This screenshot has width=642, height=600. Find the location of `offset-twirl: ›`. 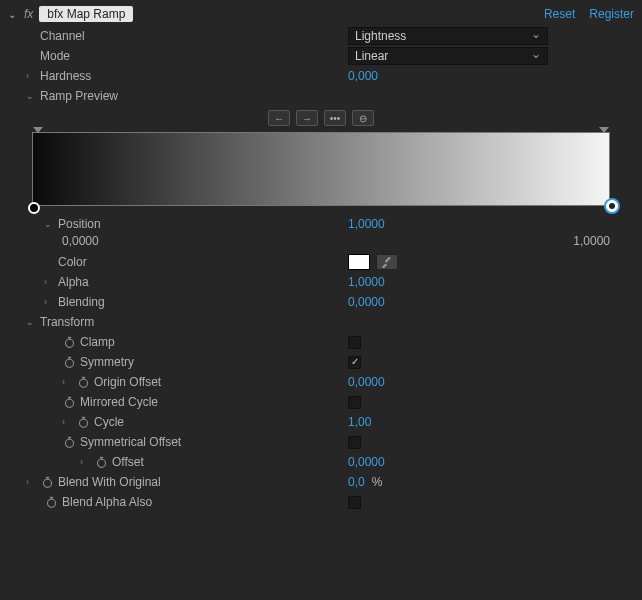

offset-twirl: › is located at coordinates (85, 462).